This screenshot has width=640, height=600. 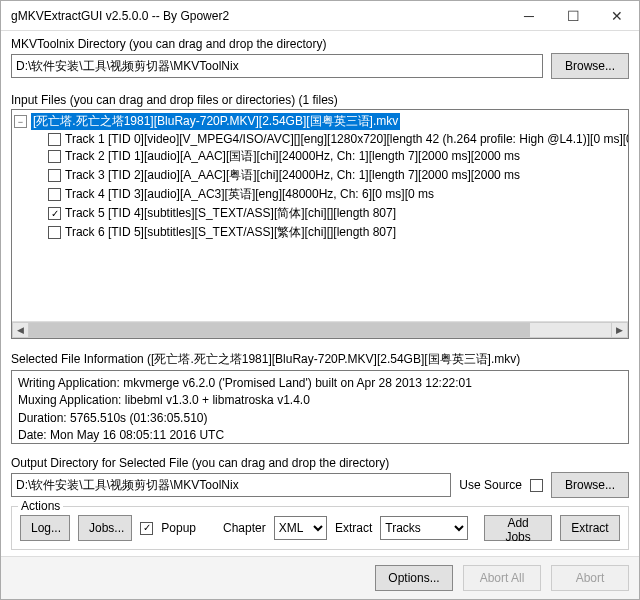 What do you see at coordinates (320, 463) in the screenshot?
I see `output-label: Output Directory for Selected File (you …` at bounding box center [320, 463].